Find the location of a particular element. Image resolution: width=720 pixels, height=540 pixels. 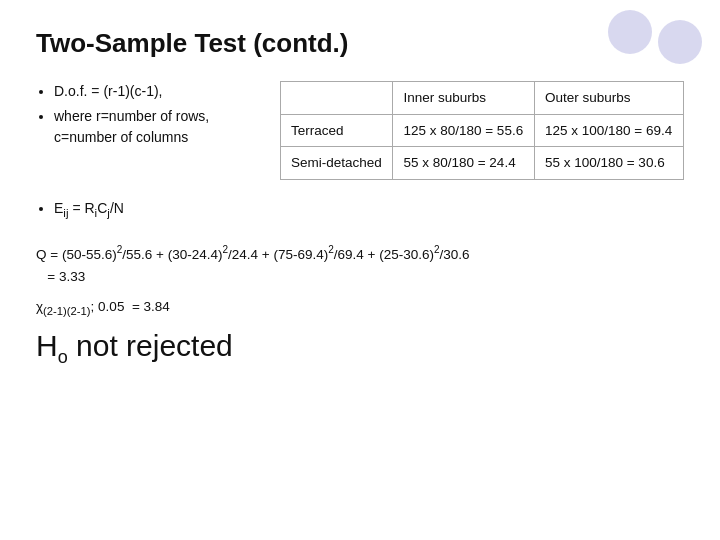

q-formula-line: Q = (50-55.6)2/55.6 + (30-24.4)2/24.4 + … is located at coordinates (360, 254).